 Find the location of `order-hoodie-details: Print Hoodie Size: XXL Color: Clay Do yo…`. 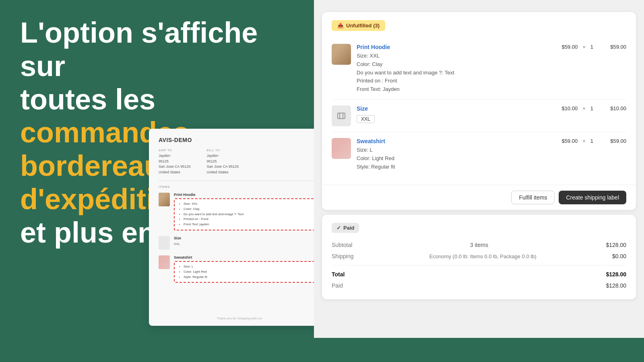

order-hoodie-details: Print Hoodie Size: XXL Color: Clay Do yo… is located at coordinates (456, 69).